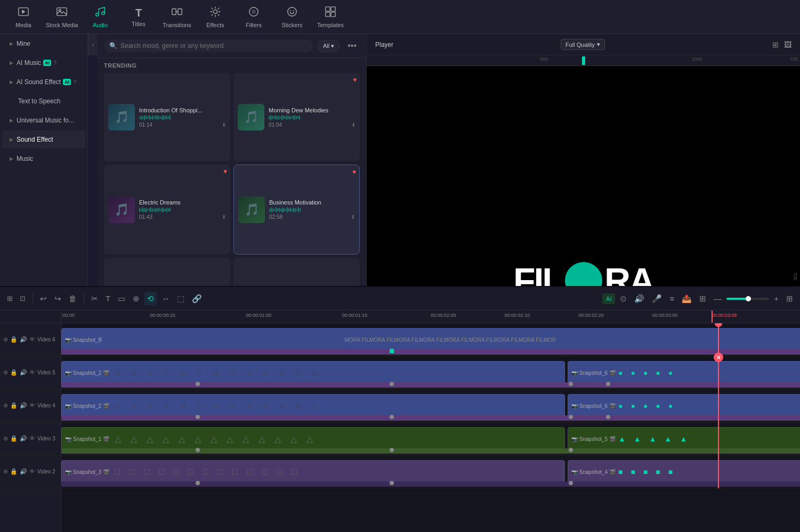 Image resolution: width=800 pixels, height=532 pixels. Describe the element at coordinates (624, 299) in the screenshot. I see `play-from-btn: ⊙` at that location.